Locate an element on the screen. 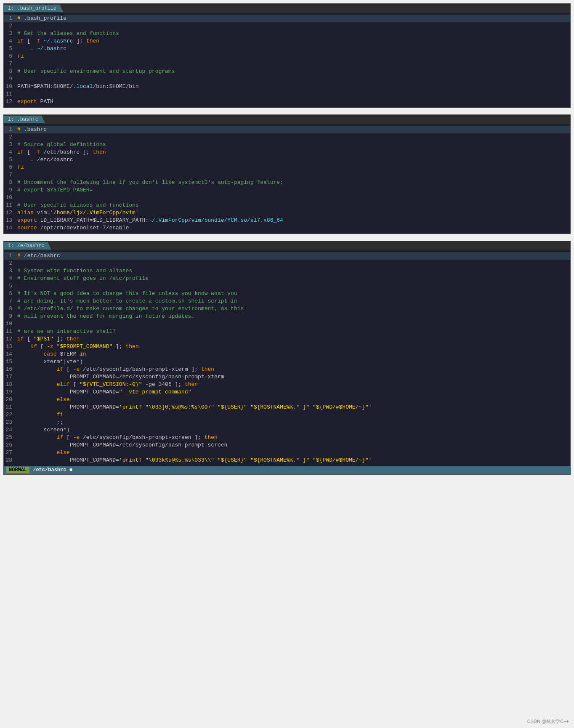  token: -ge 3405 ]; is located at coordinates (163, 385).